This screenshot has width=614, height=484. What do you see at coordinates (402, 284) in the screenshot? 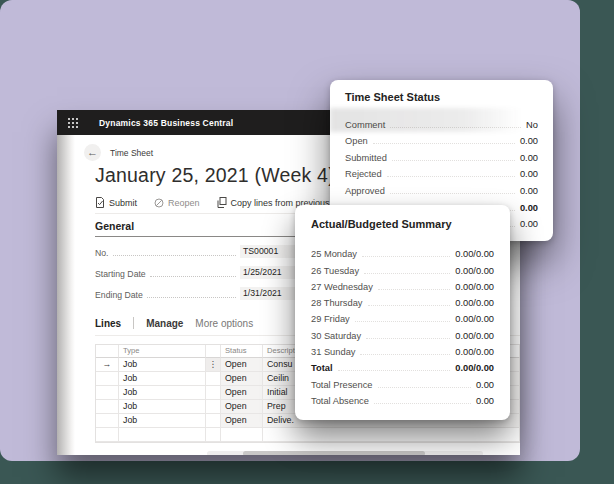
I see `summary-row-wednesday: 27 Wednesday 0.00/0.00` at bounding box center [402, 284].